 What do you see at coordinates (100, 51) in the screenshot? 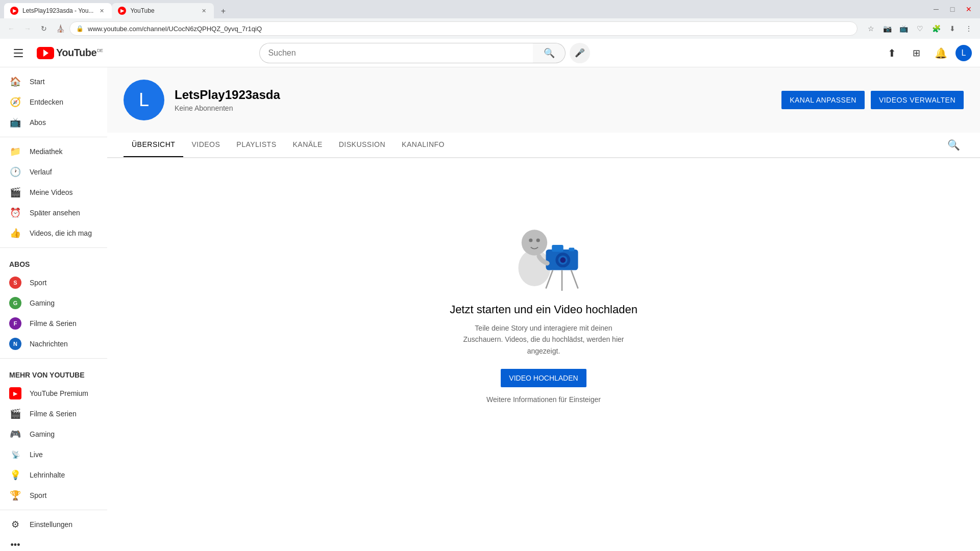
I see `logo-de: DE` at bounding box center [100, 51].